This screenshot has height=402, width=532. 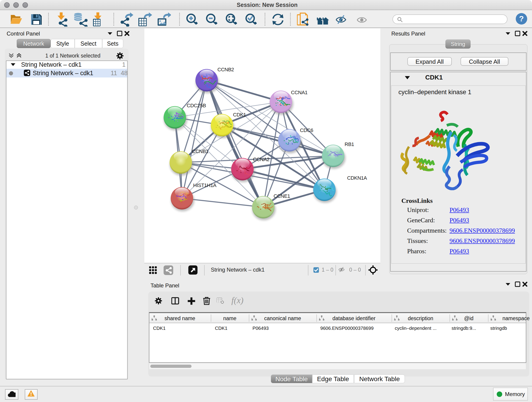 I want to click on svg-text: CCNB1, so click(x=200, y=151).